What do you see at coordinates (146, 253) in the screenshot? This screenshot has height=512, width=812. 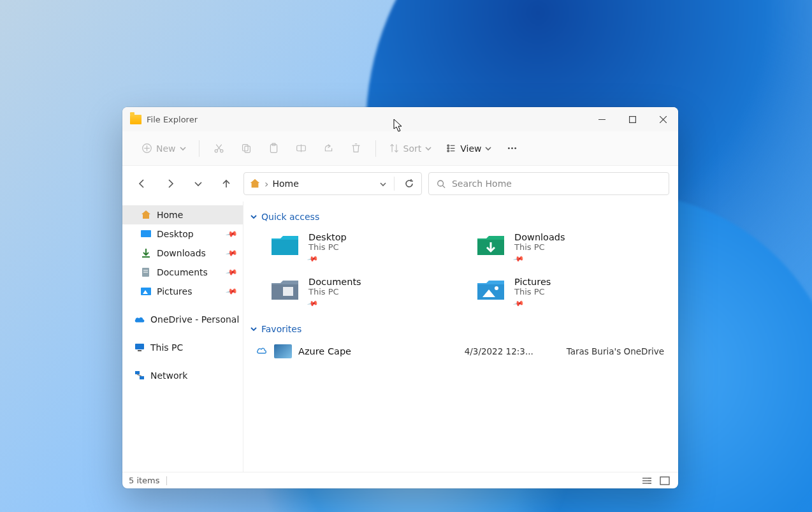 I see `downloads-icon` at bounding box center [146, 253].